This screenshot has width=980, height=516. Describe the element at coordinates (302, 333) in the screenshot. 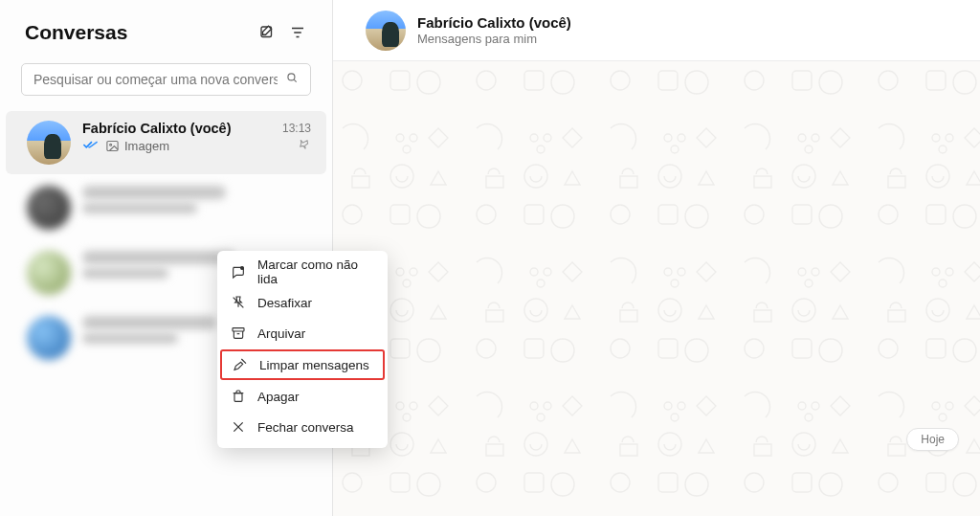

I see `menu-archive: Arquivar` at that location.